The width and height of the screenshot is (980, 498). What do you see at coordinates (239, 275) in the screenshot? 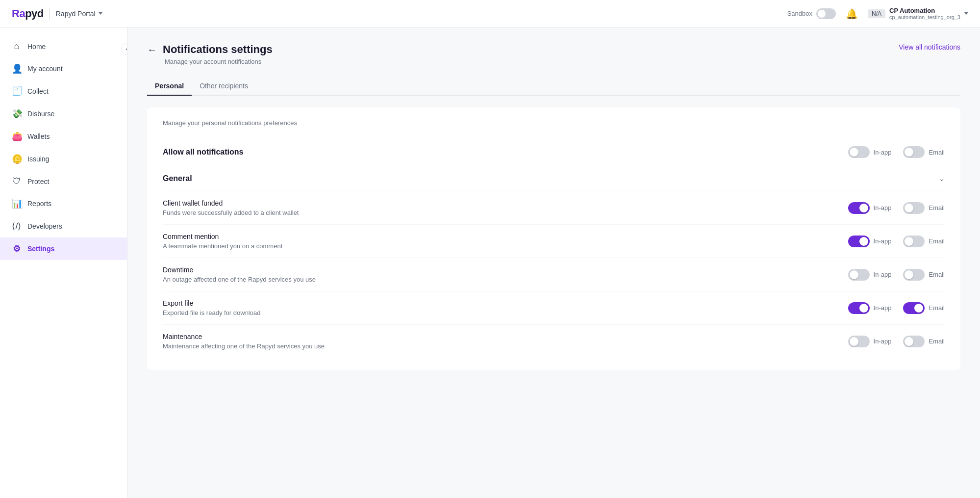
I see `notif-info-downtime: Downtime An outage affected one of the R…` at bounding box center [239, 275].